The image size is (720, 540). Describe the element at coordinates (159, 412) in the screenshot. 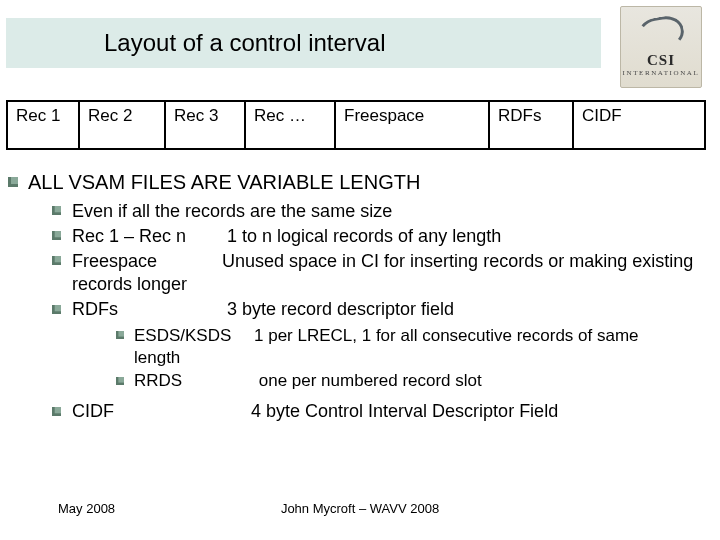

I see `cidf-label: CIDF` at that location.